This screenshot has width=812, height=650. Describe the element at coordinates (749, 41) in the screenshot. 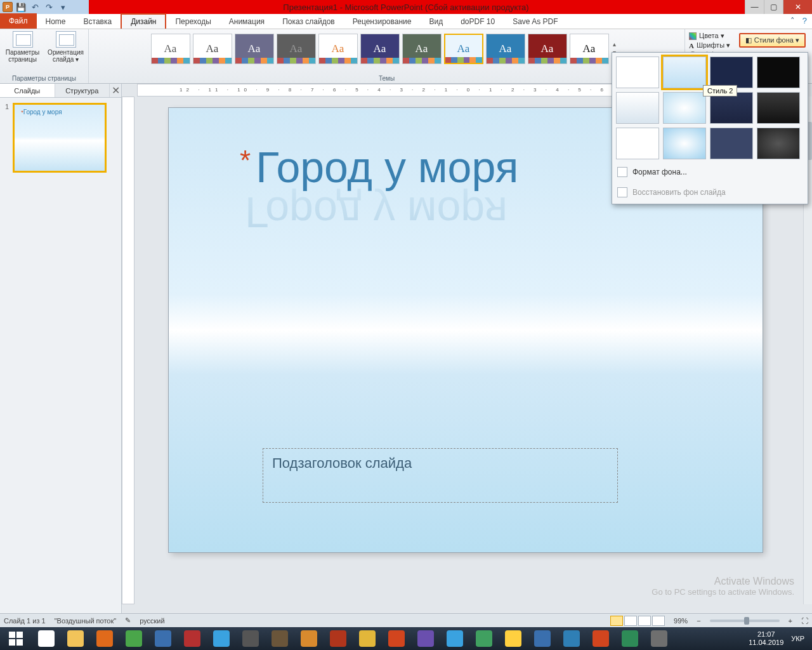

I see `bg-styles-icon: ◧` at that location.